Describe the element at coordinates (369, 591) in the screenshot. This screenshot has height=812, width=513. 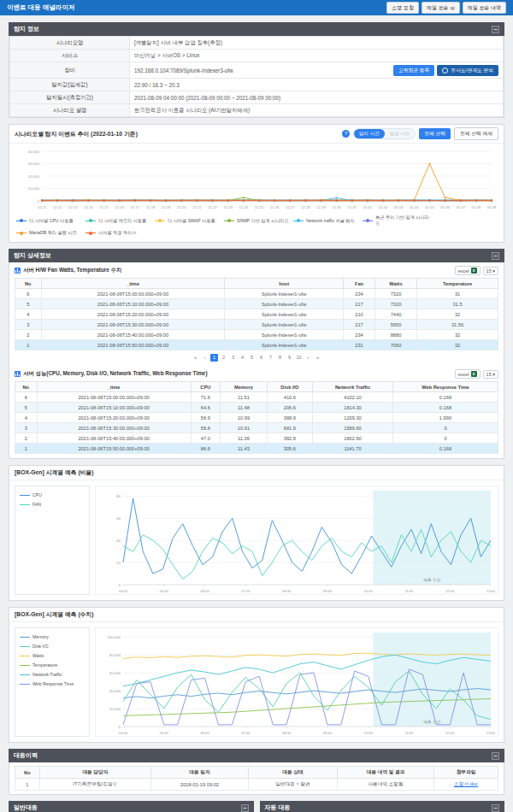
I see `svg-text: 10:00` at that location.